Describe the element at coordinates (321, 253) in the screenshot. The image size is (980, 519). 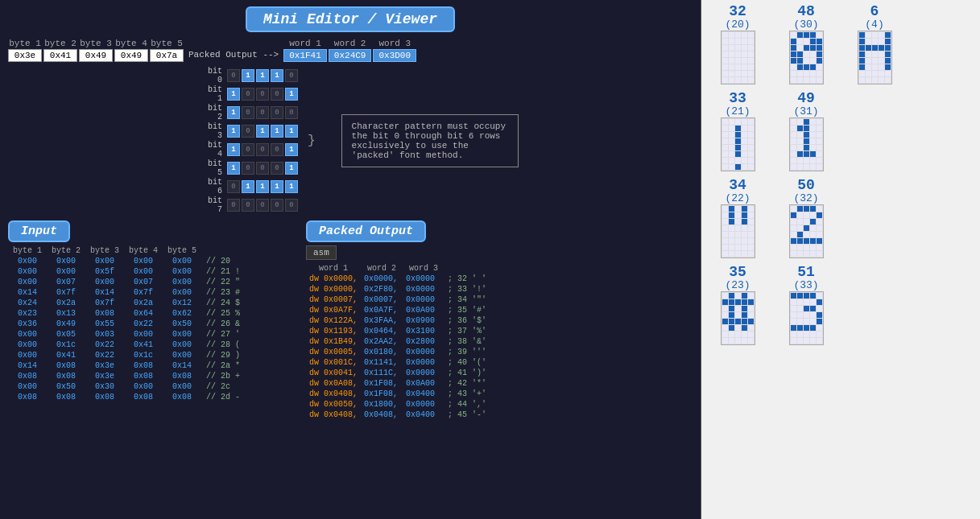
I see `asm-tab: asm` at that location.